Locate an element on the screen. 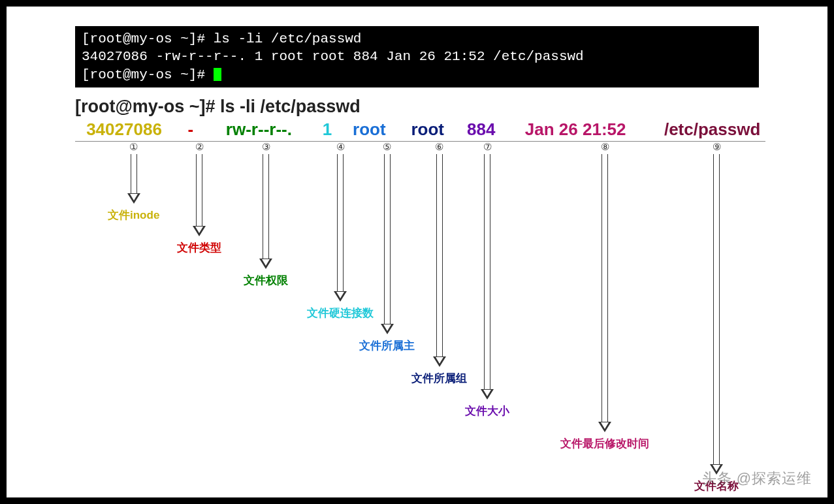  terminal-prompt-3: [root@my-os ~]# is located at coordinates (148, 74).